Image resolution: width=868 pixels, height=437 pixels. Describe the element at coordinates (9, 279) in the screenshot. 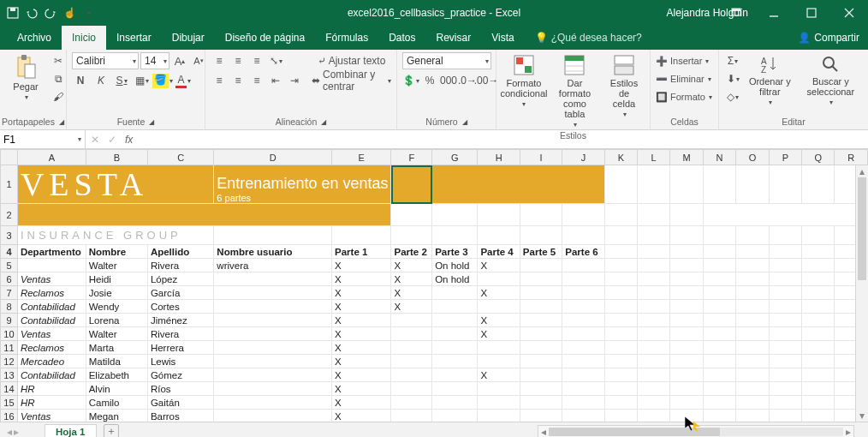

I see `row-header: 6` at that location.